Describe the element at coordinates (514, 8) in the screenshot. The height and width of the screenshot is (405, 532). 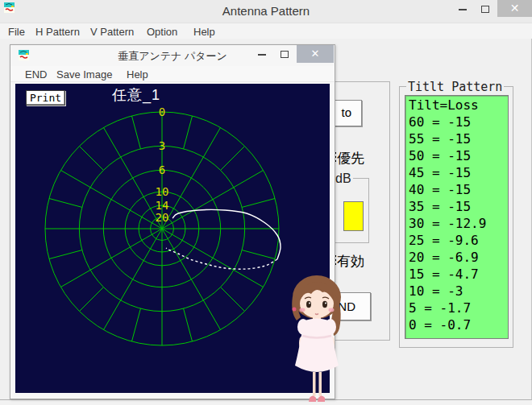
I see `close-icon: ✕` at that location.